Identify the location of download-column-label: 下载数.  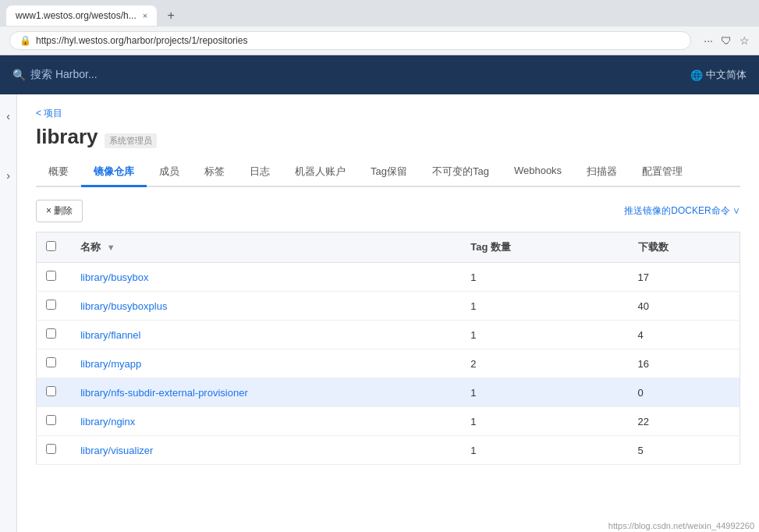
(654, 246).